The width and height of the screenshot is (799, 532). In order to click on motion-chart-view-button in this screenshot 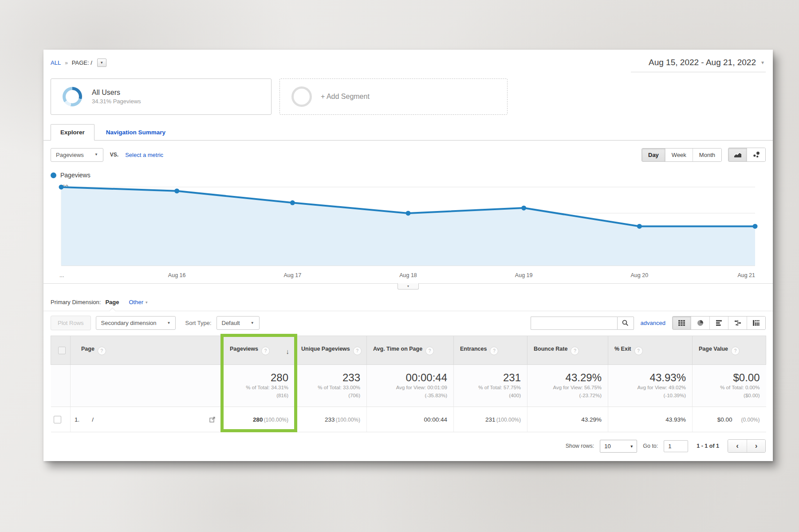, I will do `click(756, 155)`.